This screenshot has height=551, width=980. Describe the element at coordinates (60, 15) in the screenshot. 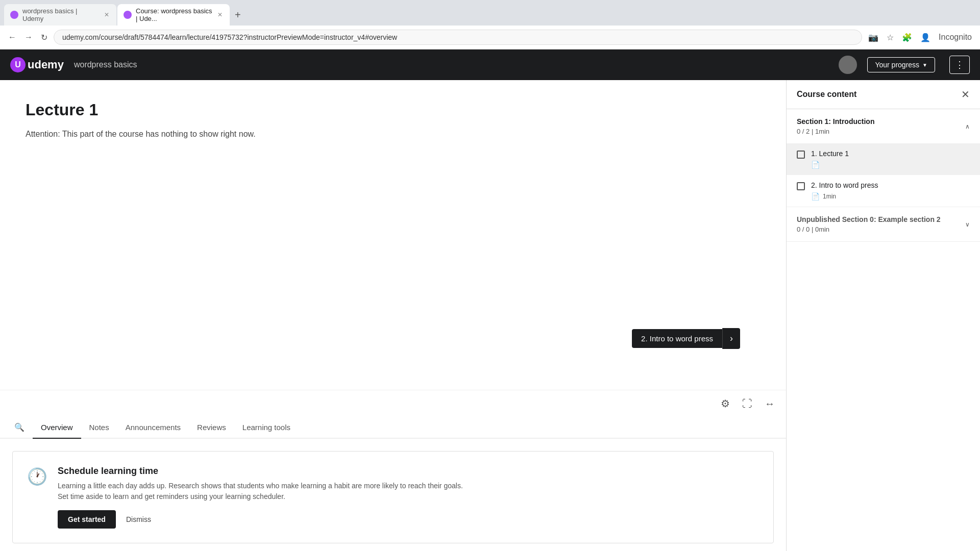

I see `tab-1: wordpress basics | Udemy ✕` at that location.